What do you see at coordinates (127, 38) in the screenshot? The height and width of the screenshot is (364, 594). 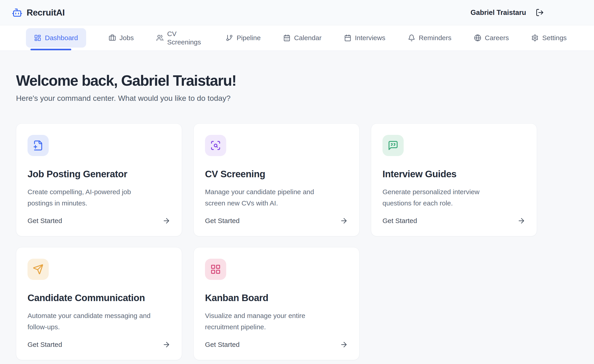 I see `tab-label: Jobs` at bounding box center [127, 38].